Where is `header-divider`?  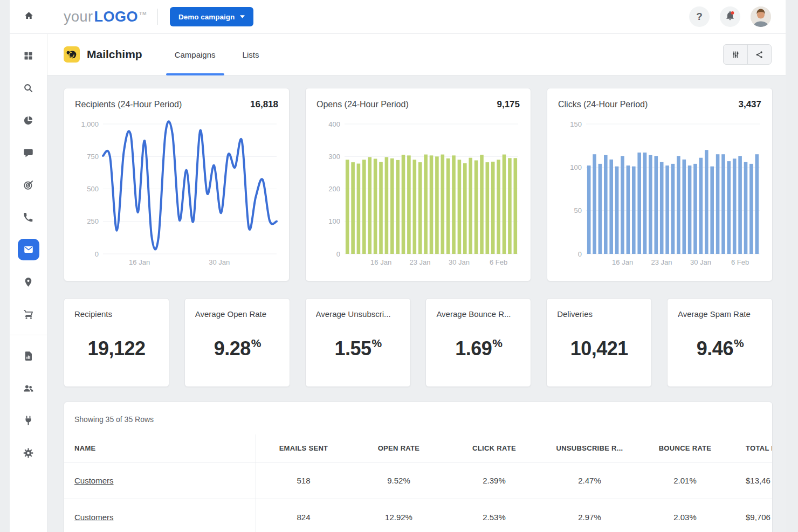 header-divider is located at coordinates (157, 17).